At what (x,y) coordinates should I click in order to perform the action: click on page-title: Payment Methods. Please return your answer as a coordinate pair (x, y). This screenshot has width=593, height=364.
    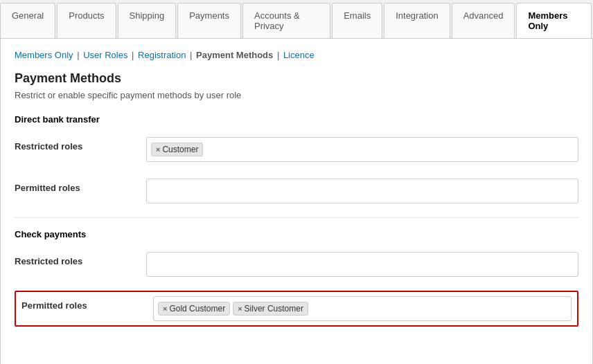
    Looking at the image, I should click on (296, 79).